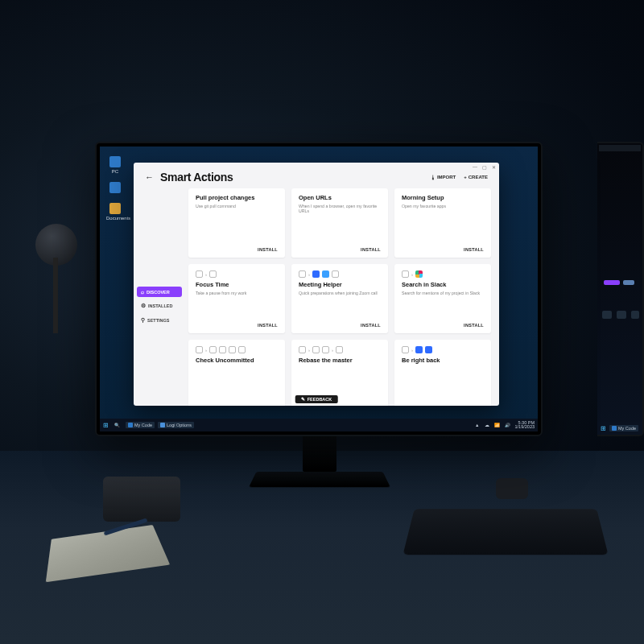 This screenshot has height=644, width=644. What do you see at coordinates (303, 399) in the screenshot?
I see `feedback-icon: ✎` at bounding box center [303, 399].